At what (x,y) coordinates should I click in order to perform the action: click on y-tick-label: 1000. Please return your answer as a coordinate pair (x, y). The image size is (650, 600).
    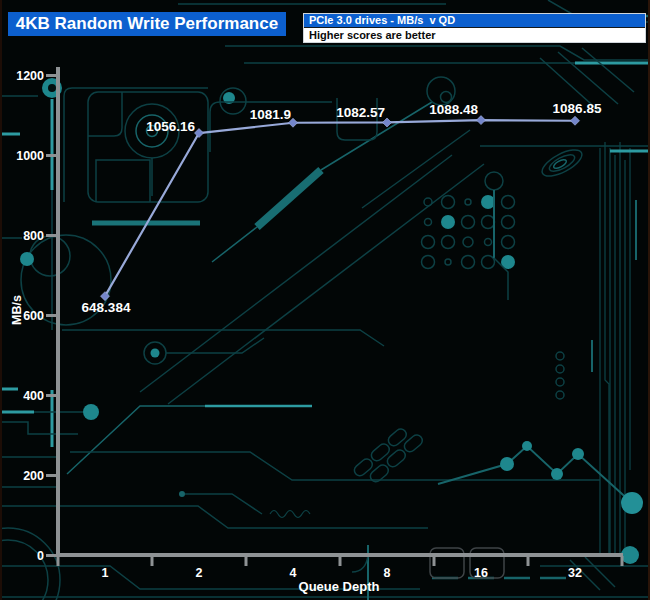
    Looking at the image, I should click on (30, 156).